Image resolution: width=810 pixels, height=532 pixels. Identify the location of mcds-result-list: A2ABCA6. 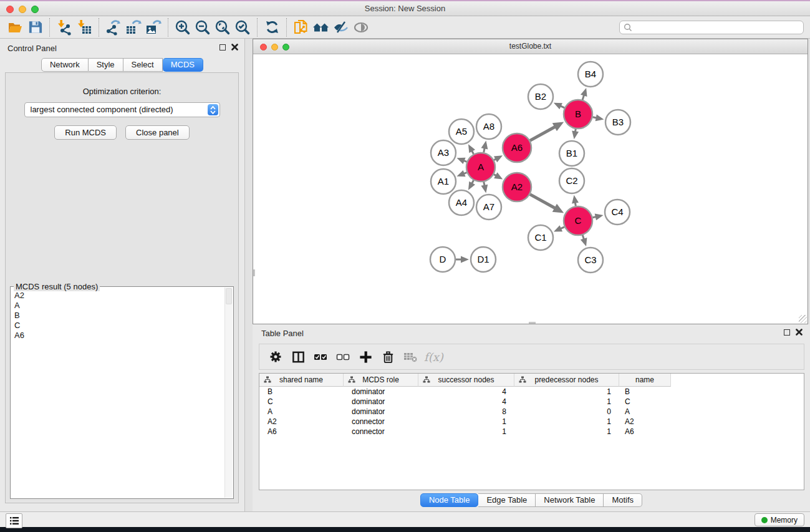
(117, 394).